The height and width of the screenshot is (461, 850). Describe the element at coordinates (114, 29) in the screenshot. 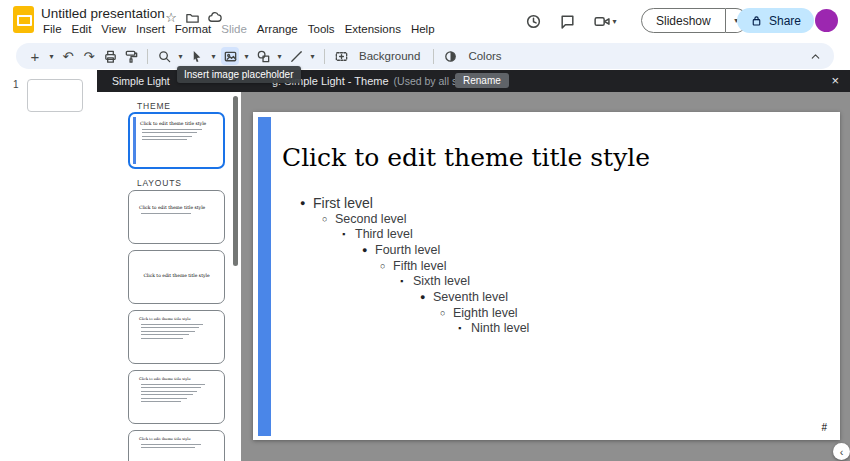

I see `menu-view: View` at that location.